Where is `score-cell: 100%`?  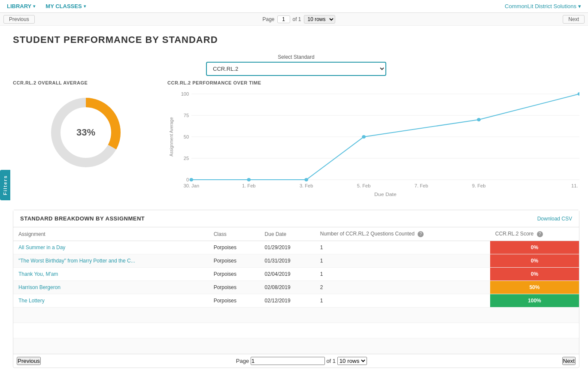
score-cell: 100% is located at coordinates (535, 301).